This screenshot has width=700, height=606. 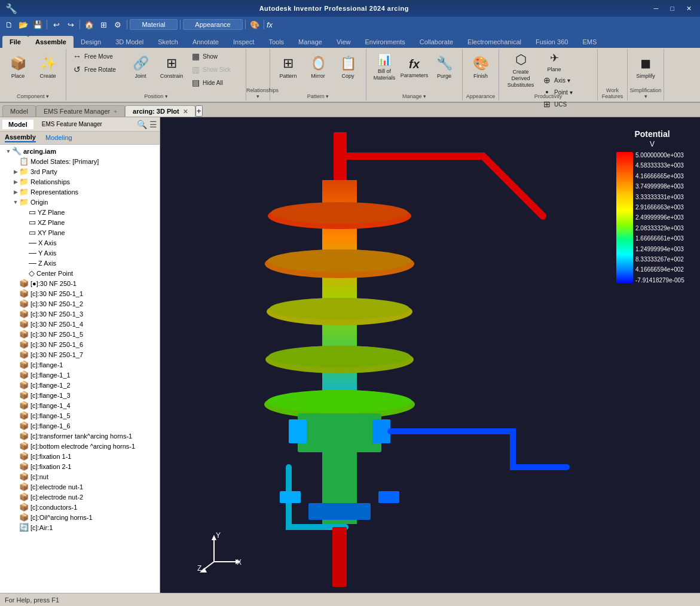 I want to click on tree-item-nf250-1-1: 📦 [c]:30 NF 250-1_1, so click(x=80, y=293).